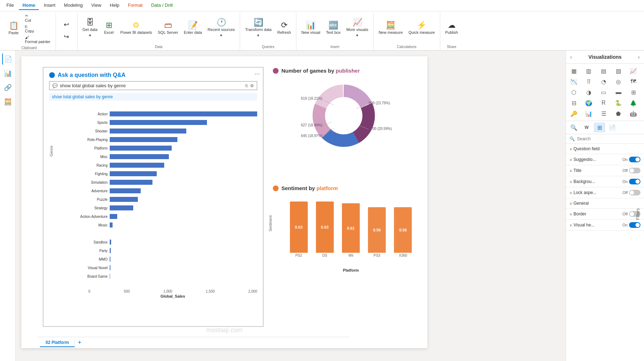  What do you see at coordinates (577, 171) in the screenshot?
I see `title-label: Title` at bounding box center [577, 171].